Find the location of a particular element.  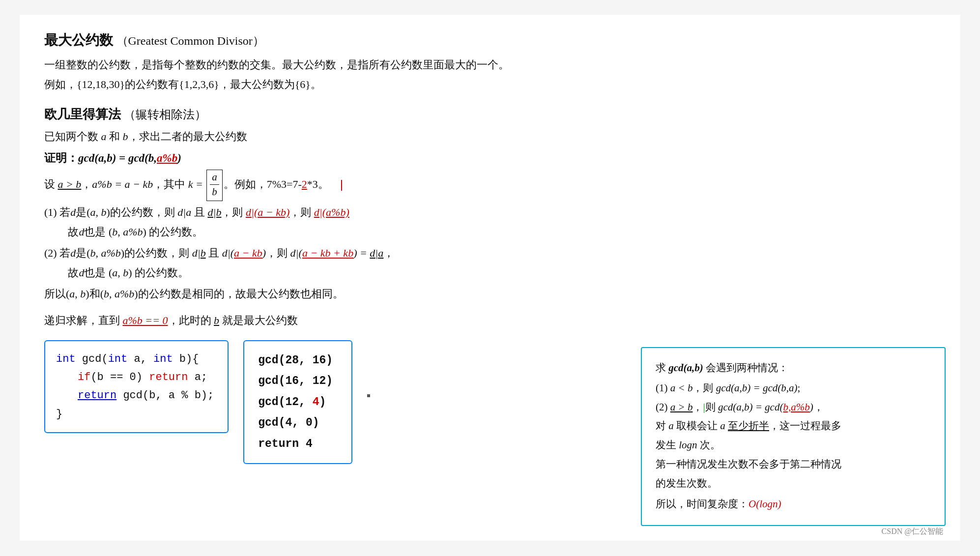

algo-title: 欧几里得算法 （辗转相除法） is located at coordinates (490, 115).